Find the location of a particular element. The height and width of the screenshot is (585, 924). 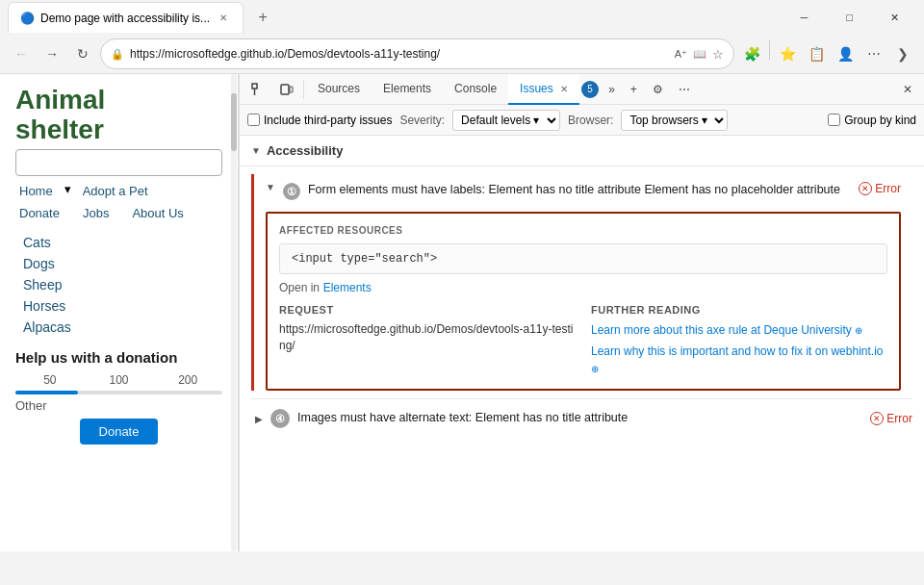

issues-badge: 5 is located at coordinates (590, 89).